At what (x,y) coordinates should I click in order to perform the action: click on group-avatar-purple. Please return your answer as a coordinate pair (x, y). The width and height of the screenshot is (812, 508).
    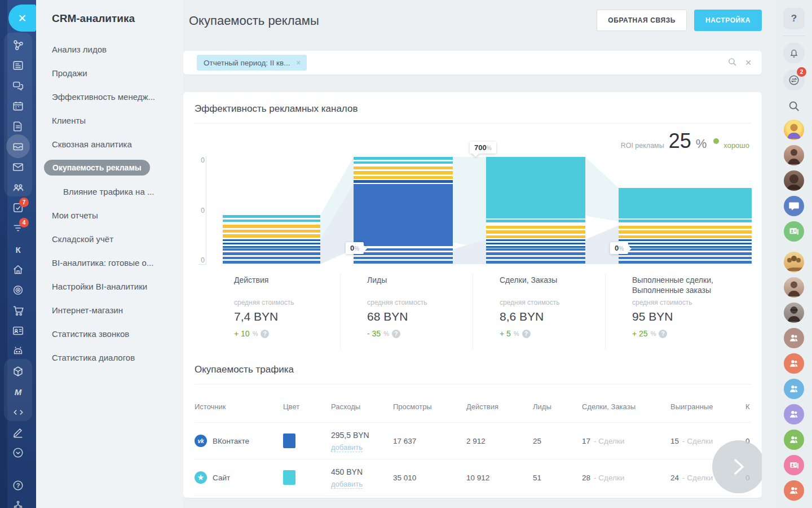
    Looking at the image, I should click on (794, 414).